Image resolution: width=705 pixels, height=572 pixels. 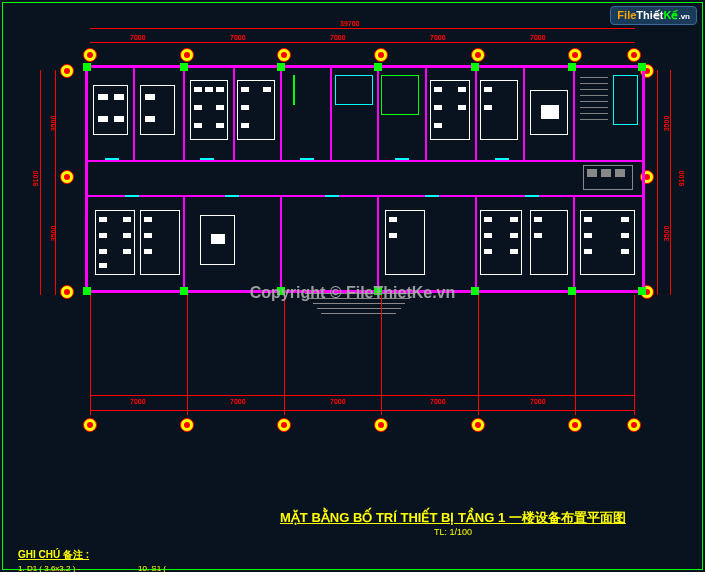 What do you see at coordinates (626, 100) in the screenshot?
I see `furniture-wc` at bounding box center [626, 100].